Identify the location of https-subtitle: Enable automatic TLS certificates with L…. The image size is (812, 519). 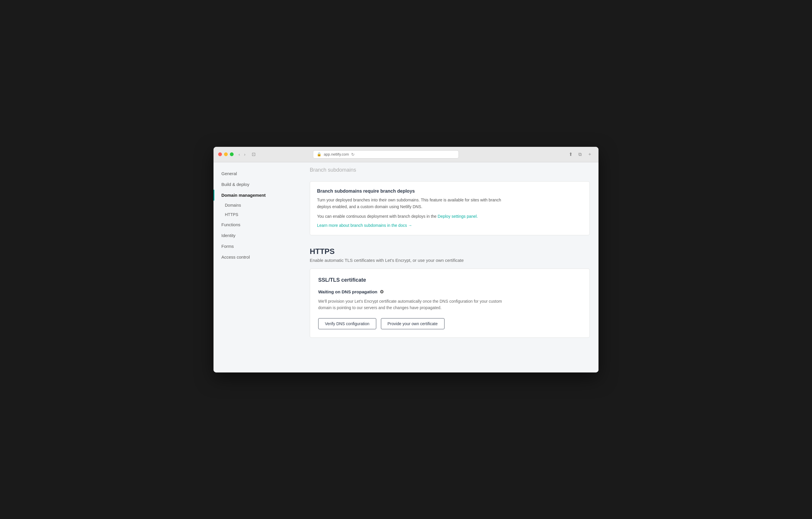
(450, 261).